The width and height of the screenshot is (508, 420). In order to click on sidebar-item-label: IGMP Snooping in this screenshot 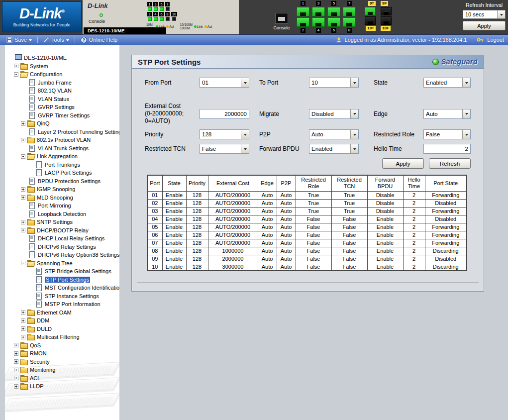, I will do `click(56, 189)`.